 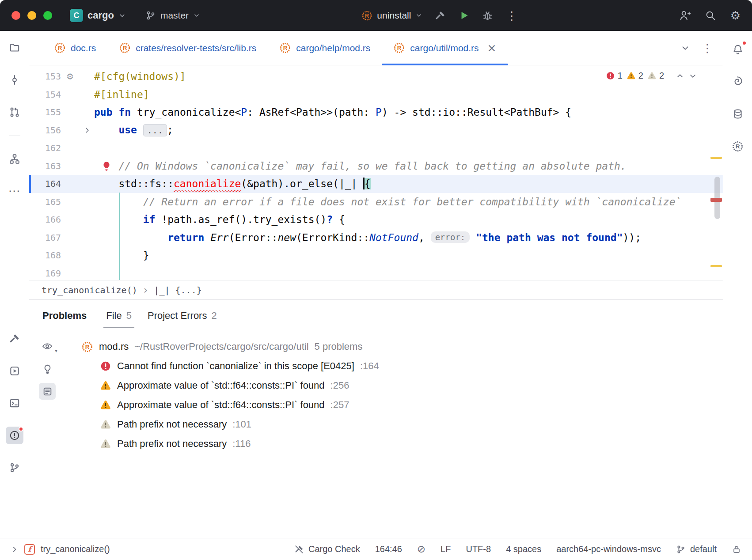 What do you see at coordinates (187, 48) in the screenshot?
I see `editor-tab: Rcrates/resolver-tests/src/lib.rs` at bounding box center [187, 48].